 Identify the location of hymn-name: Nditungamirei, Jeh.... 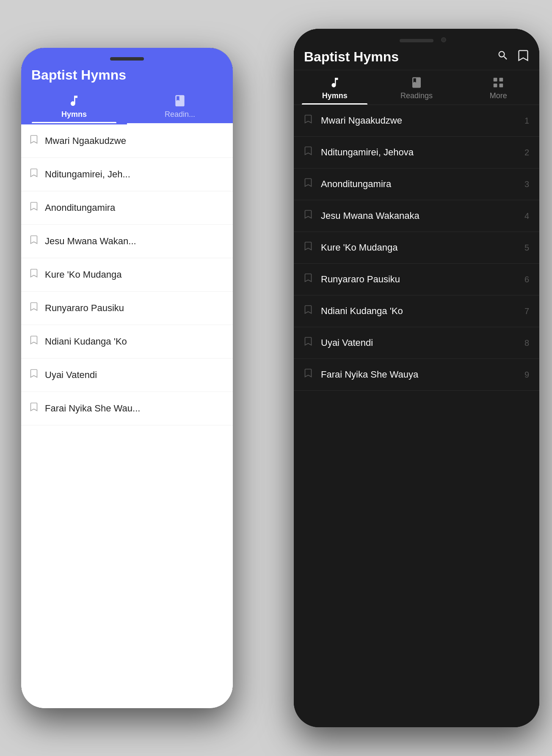
(135, 174).